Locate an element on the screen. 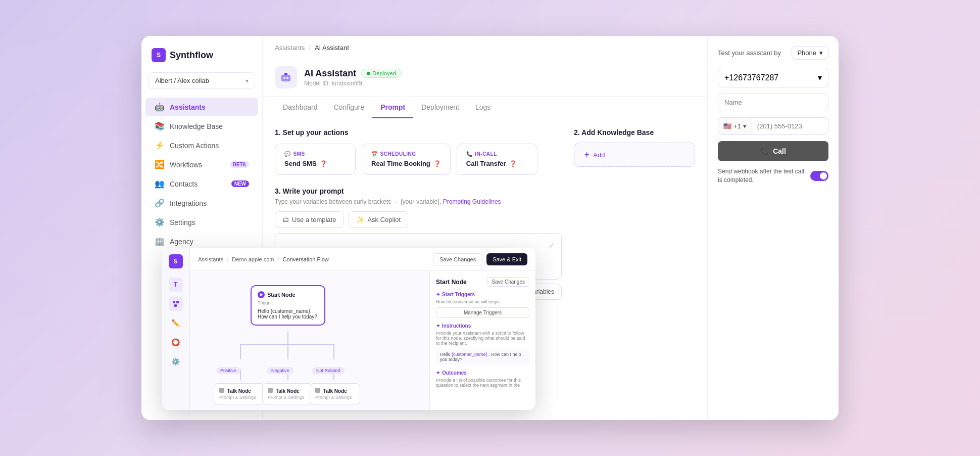 The image size is (980, 456). logo-text: Synthflow is located at coordinates (191, 56).